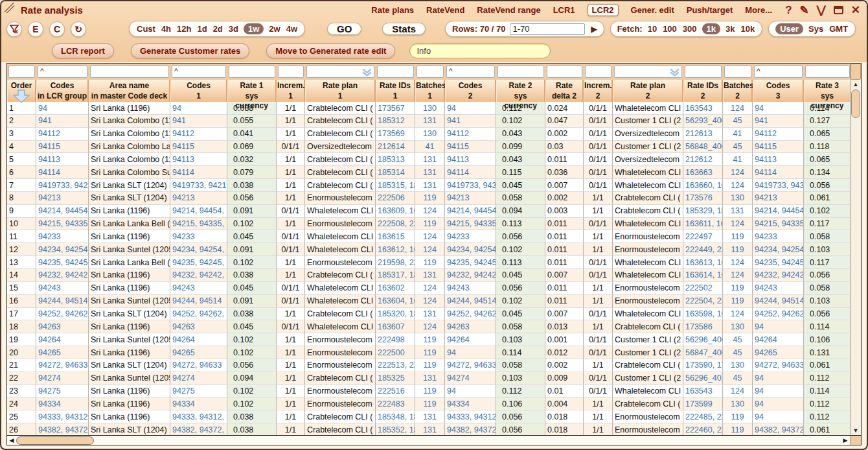 The image size is (868, 450). I want to click on cell-codes-2: 94252, 94262,, so click(470, 314).